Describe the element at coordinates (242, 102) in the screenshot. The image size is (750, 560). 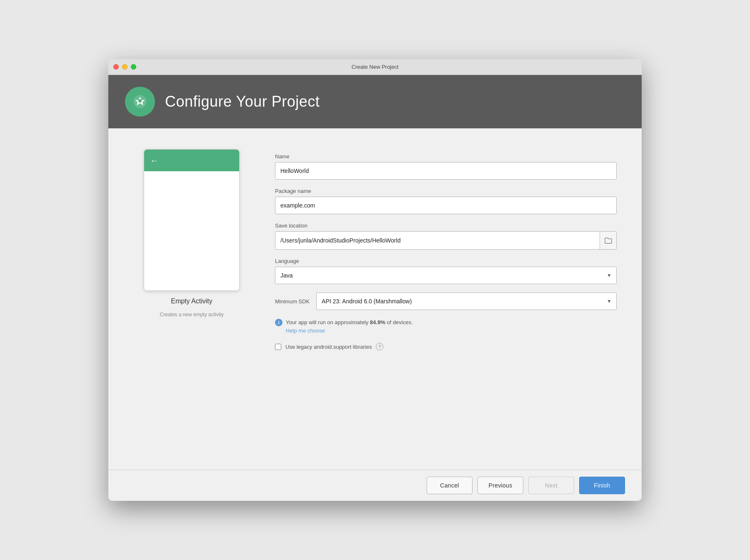
I see `page-title: Configure Your Project` at that location.